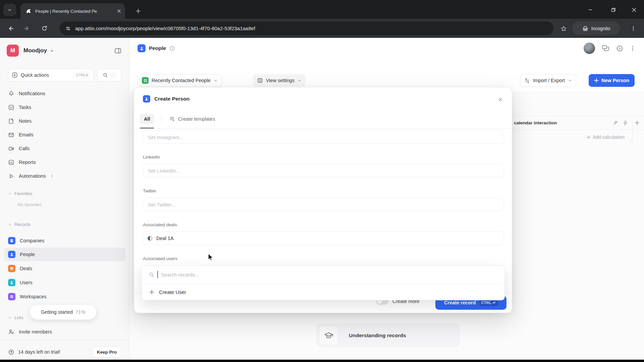 The image size is (644, 362). I want to click on people-icon, so click(12, 254).